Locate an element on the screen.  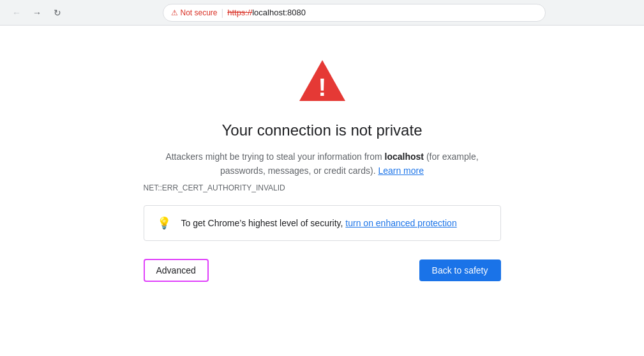
security-box-text: To get Chrome’s highest level of securit… is located at coordinates (319, 223).